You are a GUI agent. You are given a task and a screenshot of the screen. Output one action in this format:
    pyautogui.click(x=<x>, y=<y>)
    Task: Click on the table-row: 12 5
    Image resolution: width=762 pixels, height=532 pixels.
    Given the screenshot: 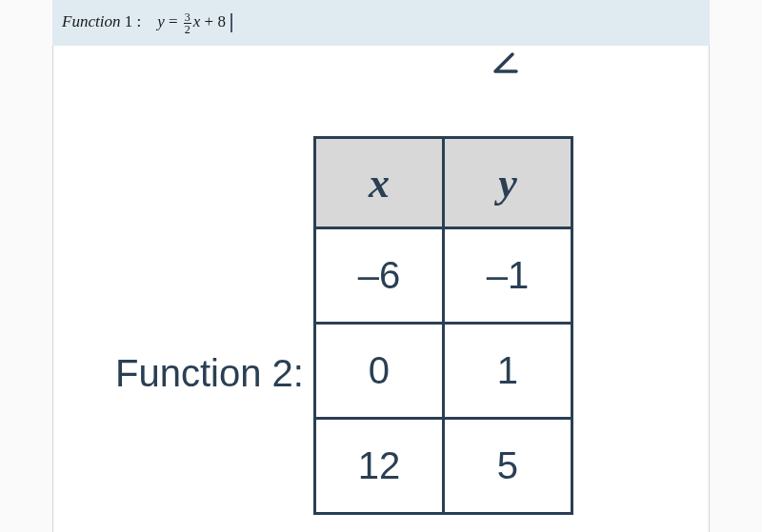 What is the action you would take?
    pyautogui.click(x=443, y=466)
    